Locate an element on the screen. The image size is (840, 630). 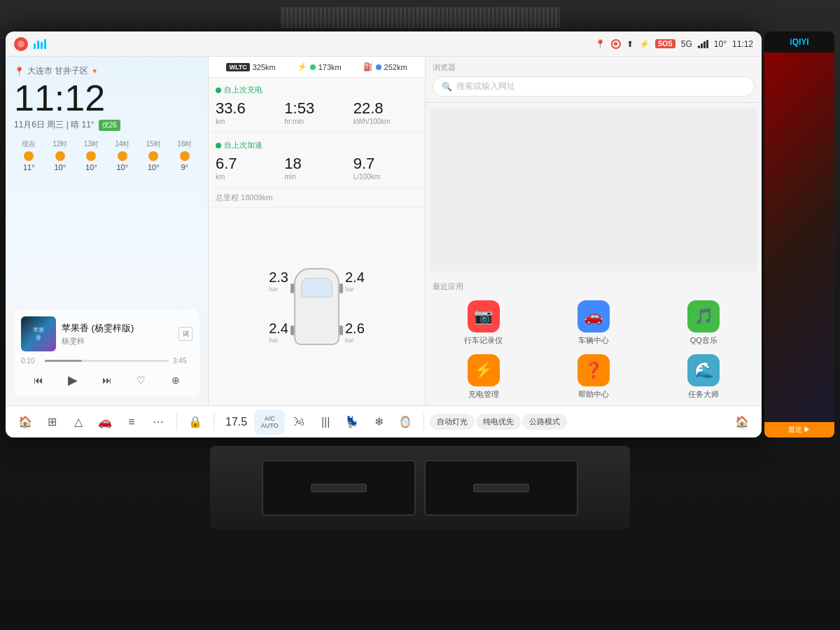
clock-large: 11:12 is located at coordinates (106, 98).